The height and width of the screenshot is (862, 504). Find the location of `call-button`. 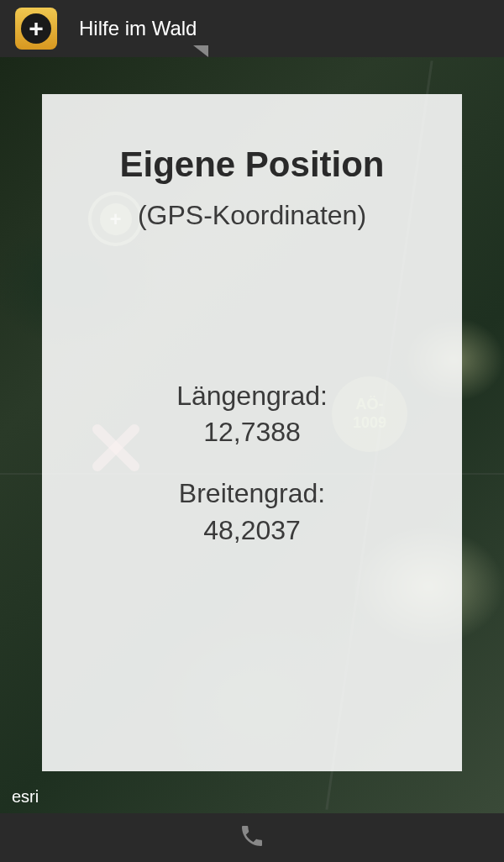

call-button is located at coordinates (252, 838).